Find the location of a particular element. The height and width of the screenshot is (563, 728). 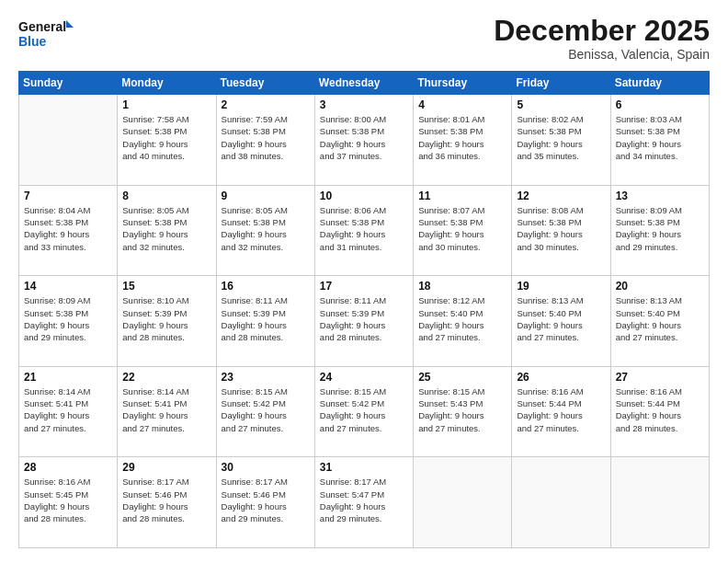

day-number: 9 is located at coordinates (266, 196).